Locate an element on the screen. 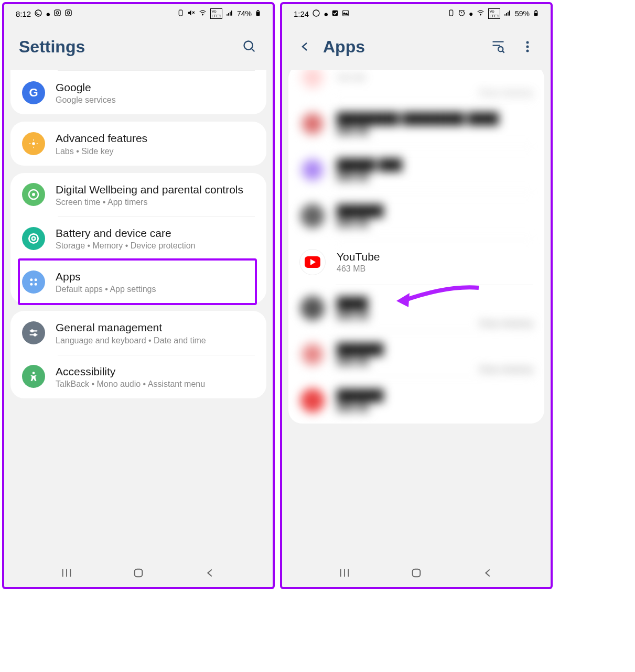  image-icon is located at coordinates (346, 14).